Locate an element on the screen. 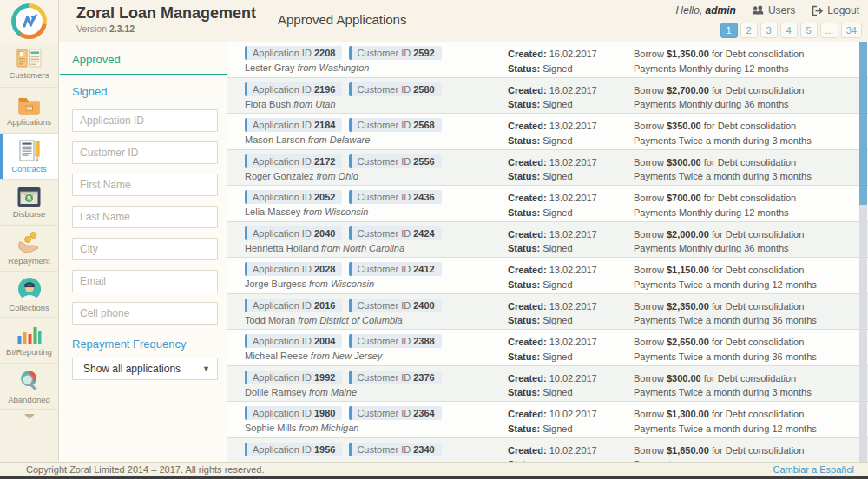 The height and width of the screenshot is (479, 868). borrow-column: Borrow $300.00 for Debt consolidation Pa… is located at coordinates (745, 386).